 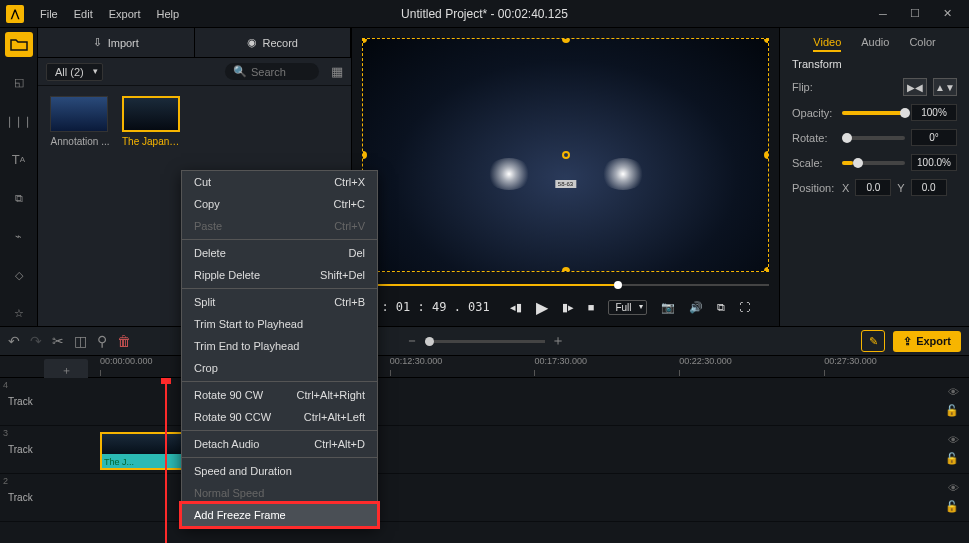 I want to click on menu-help: Help, so click(x=168, y=14).